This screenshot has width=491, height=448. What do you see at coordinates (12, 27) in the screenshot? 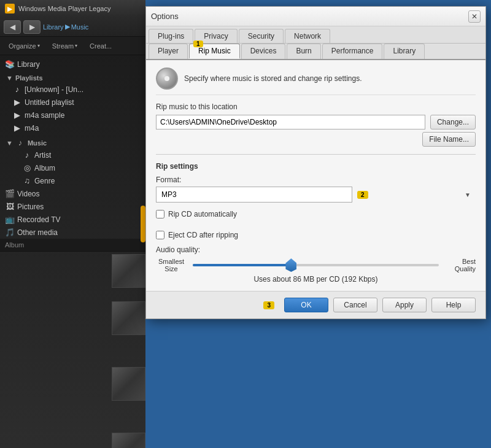
I see `back-button: ◀` at bounding box center [12, 27].